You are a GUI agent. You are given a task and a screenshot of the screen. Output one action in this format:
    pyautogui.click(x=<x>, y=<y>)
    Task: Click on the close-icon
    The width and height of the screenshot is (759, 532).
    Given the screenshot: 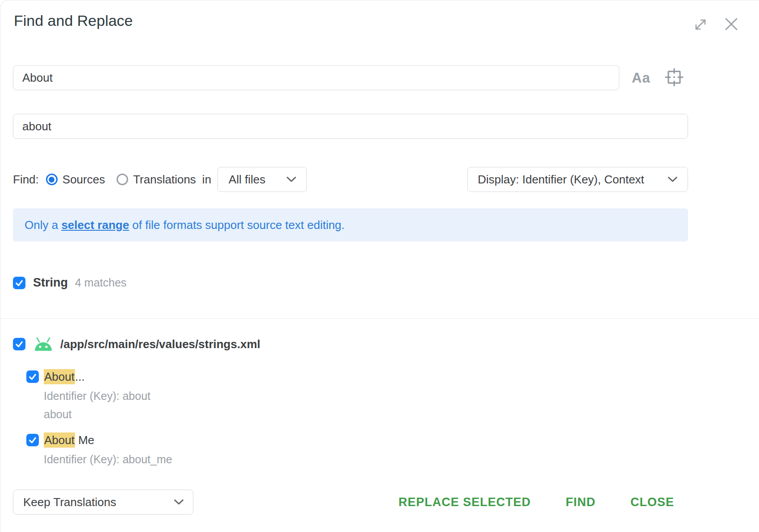 What is the action you would take?
    pyautogui.click(x=731, y=24)
    